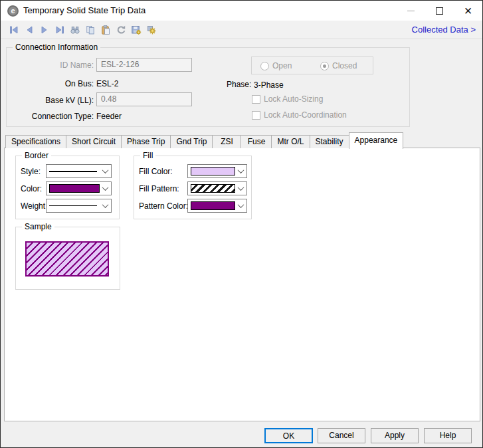  I want to click on pattern-color-swatch, so click(213, 206).